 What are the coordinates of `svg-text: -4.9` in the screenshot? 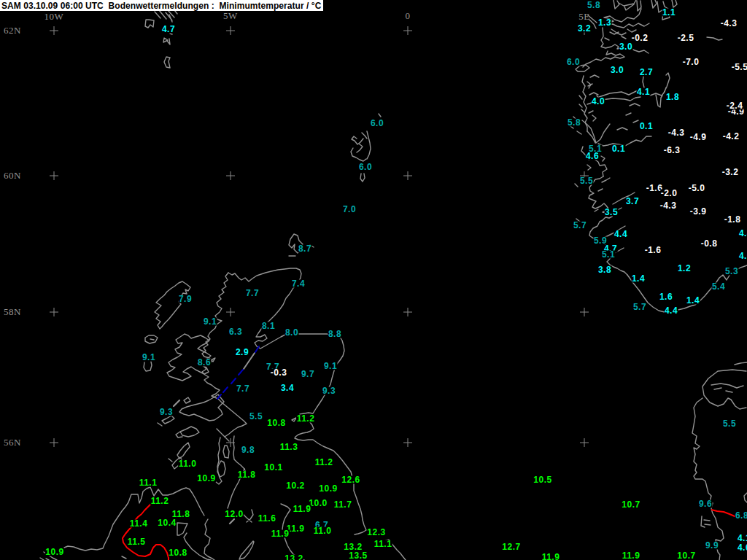 It's located at (699, 137).